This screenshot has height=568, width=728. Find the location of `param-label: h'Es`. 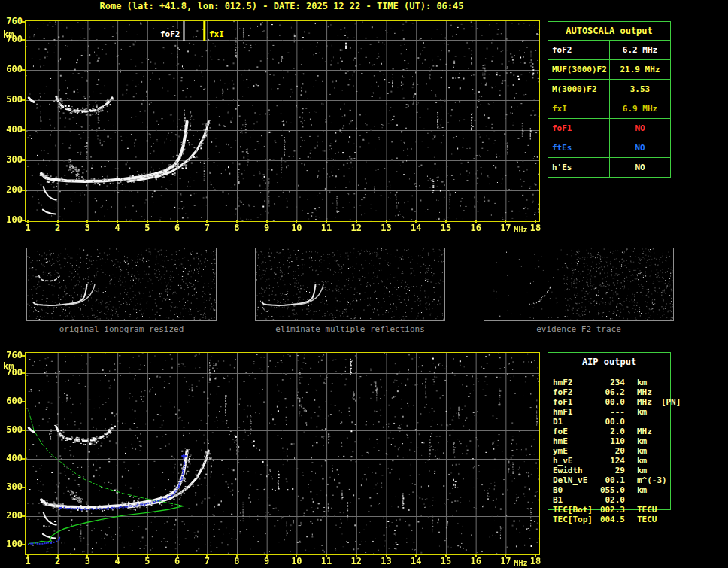

param-label: h'Es is located at coordinates (579, 167).